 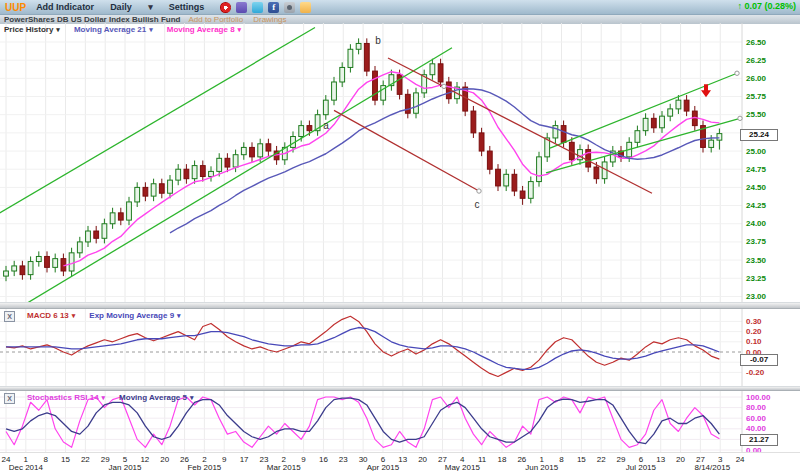 What do you see at coordinates (99, 398) in the screenshot?
I see `stoch-panel-legend: X Stochastics RSI 14▾ Moving Average 5▾` at bounding box center [99, 398].